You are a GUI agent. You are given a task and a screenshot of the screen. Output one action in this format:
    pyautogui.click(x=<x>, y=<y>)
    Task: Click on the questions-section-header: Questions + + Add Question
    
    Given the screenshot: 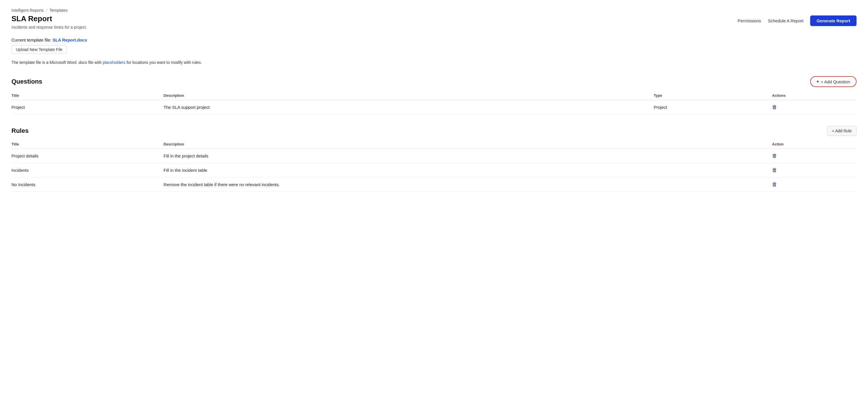 What is the action you would take?
    pyautogui.click(x=434, y=82)
    